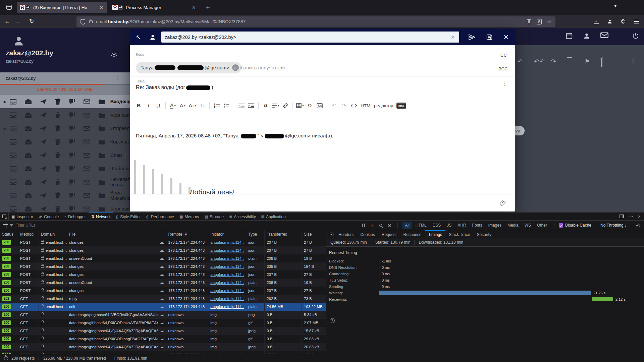 The image size is (644, 362). Describe the element at coordinates (3, 102) in the screenshot. I see `chevron-right-icon: ▶` at that location.